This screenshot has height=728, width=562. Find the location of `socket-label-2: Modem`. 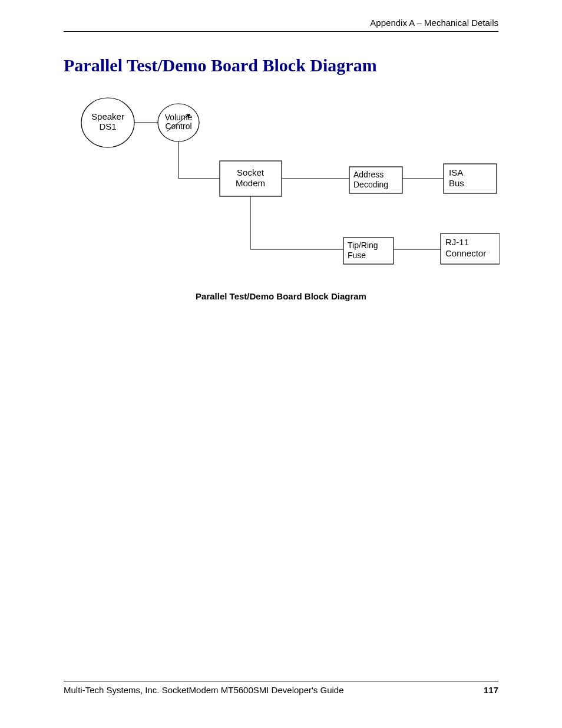

socket-label-2: Modem is located at coordinates (250, 183).